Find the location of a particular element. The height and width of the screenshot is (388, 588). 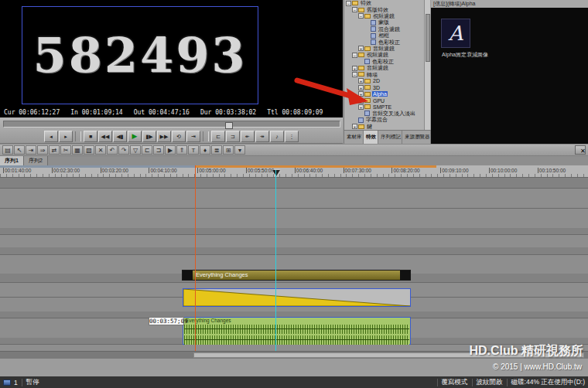

paste-icon: ▧ is located at coordinates (89, 150).